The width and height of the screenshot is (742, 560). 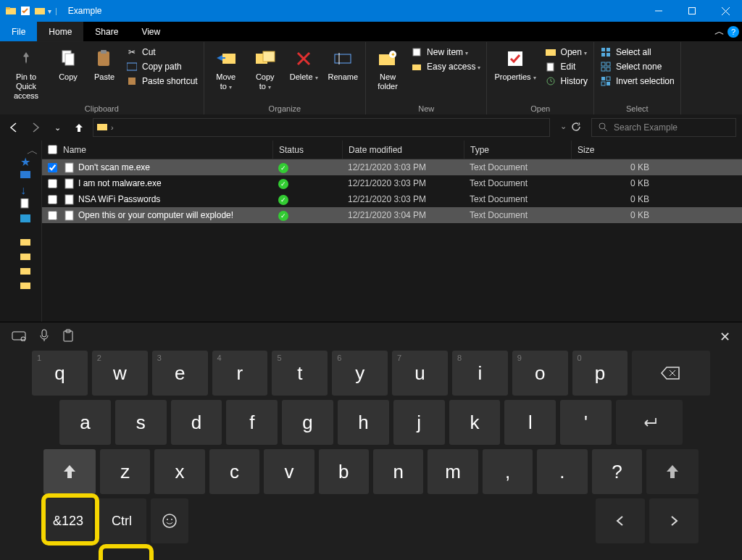 What do you see at coordinates (576, 128) in the screenshot?
I see `refresh-button` at bounding box center [576, 128].